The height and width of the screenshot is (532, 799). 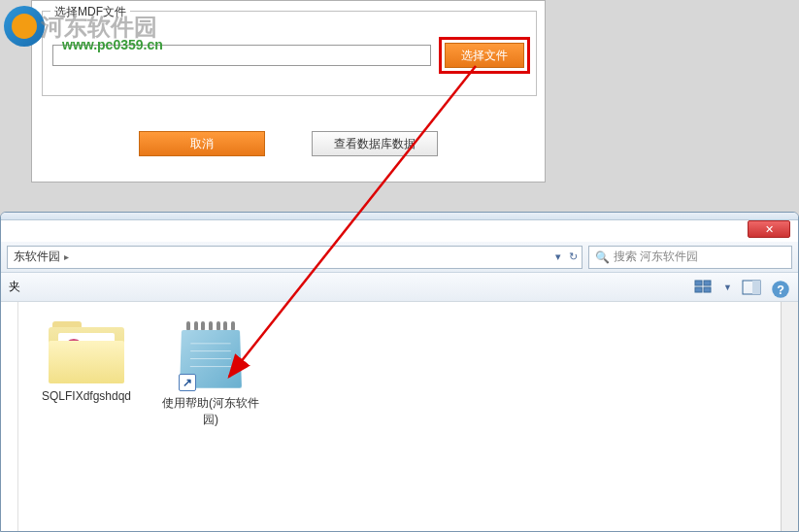 I want to click on help-icon: ?, so click(x=781, y=287).